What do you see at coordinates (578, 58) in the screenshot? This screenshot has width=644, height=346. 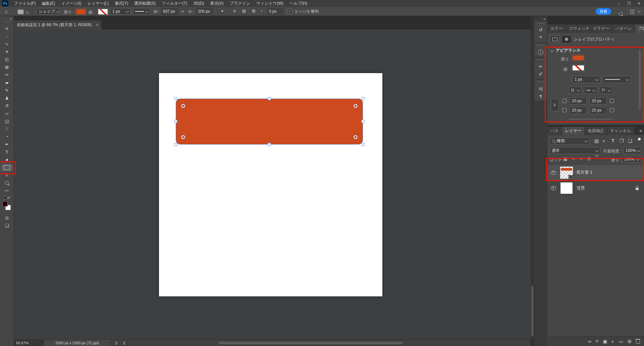 I see `appearance-fill-swatch` at bounding box center [578, 58].